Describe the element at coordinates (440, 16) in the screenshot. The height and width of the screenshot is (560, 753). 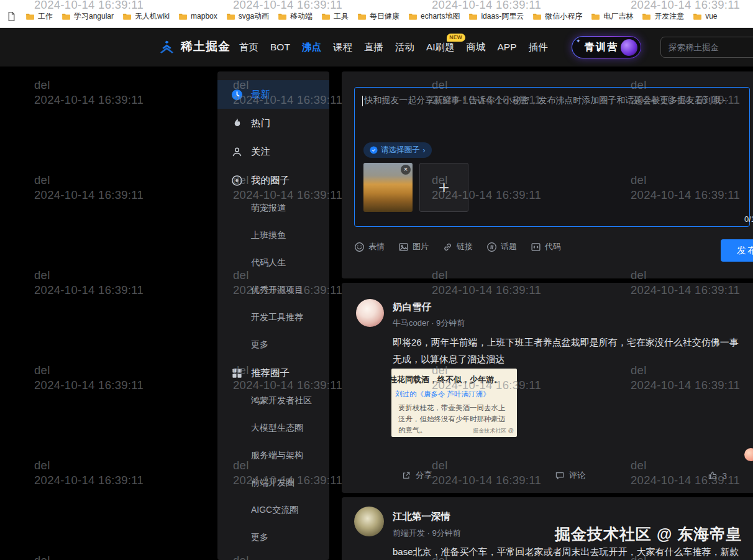
I see `bookmark-label: echarts地图` at that location.